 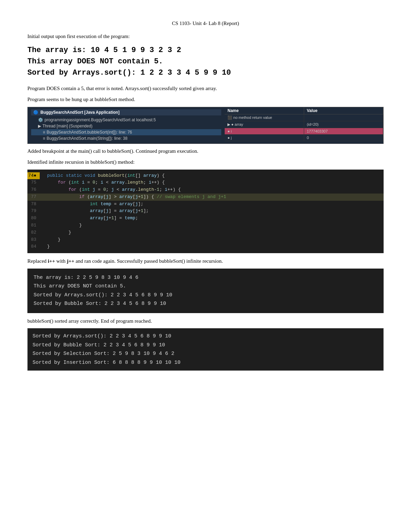 I want to click on code-line-82: 82 }, so click(x=206, y=233).